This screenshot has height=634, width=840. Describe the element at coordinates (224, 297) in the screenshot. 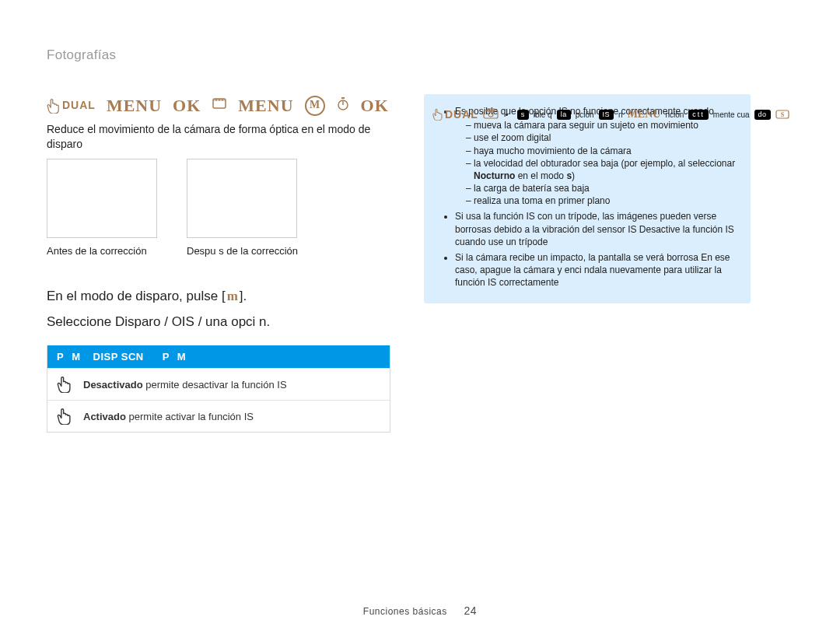

I see `step-1: En el modo de disparo, pulse [m].` at that location.